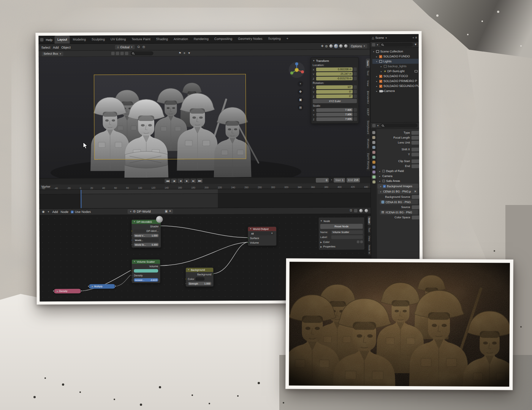 The height and width of the screenshot is (410, 532). What do you see at coordinates (160, 226) in the screenshot?
I see `shader-output-socket` at bounding box center [160, 226].